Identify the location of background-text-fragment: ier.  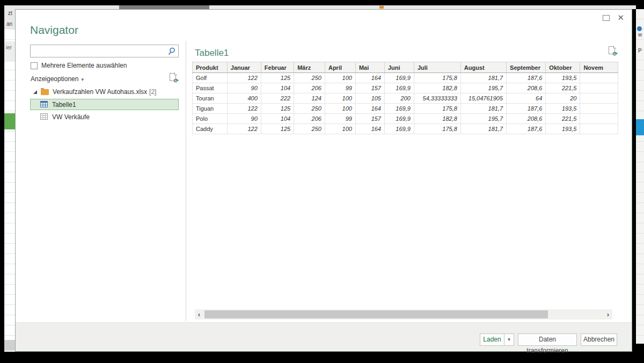
(9, 47).